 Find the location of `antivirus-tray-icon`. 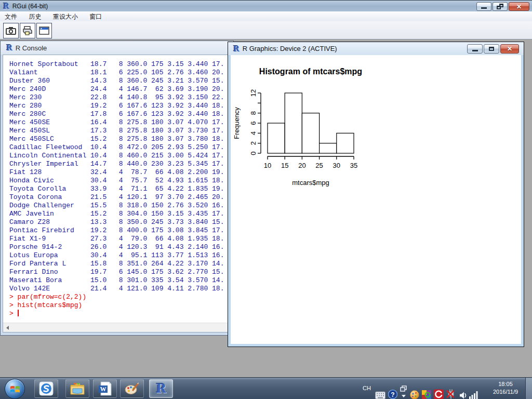

antivirus-tray-icon is located at coordinates (438, 391).